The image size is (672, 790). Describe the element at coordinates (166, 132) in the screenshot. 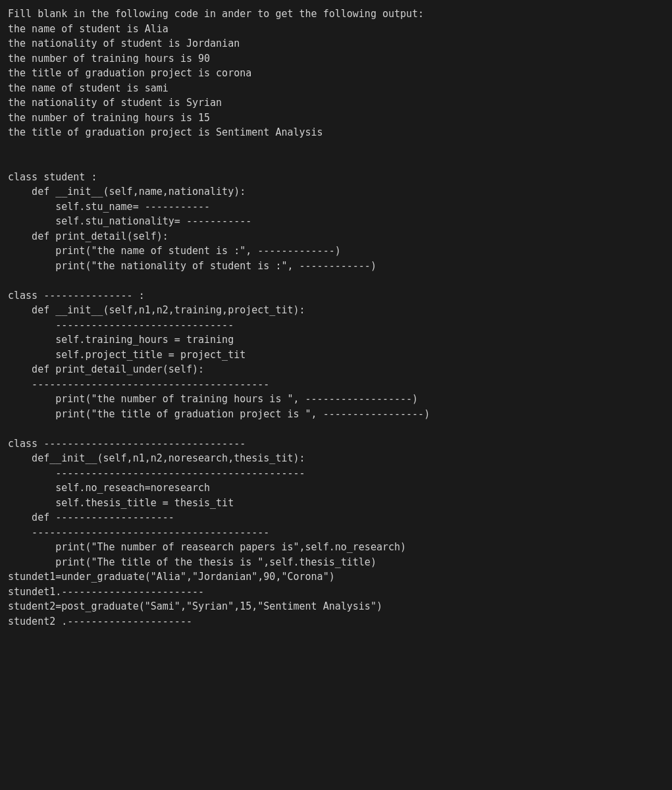

I see `line-9: the title of graduation project is Senti…` at that location.